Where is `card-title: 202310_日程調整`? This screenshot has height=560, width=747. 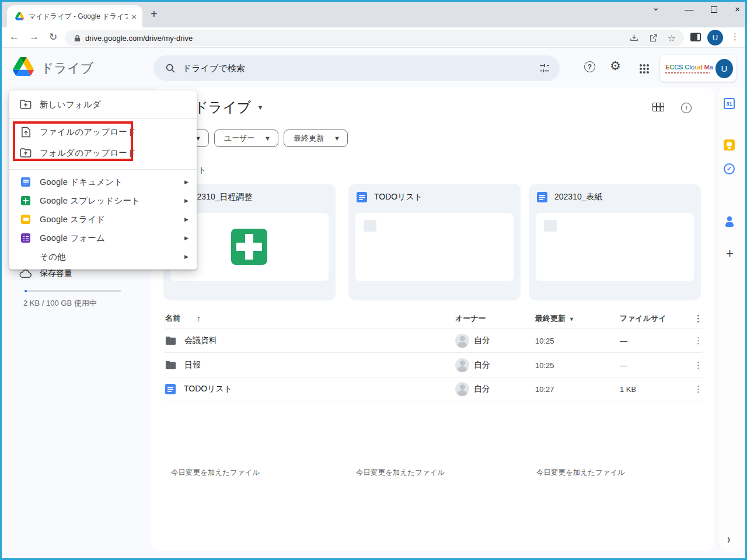
card-title: 202310_日程調整 is located at coordinates (221, 197).